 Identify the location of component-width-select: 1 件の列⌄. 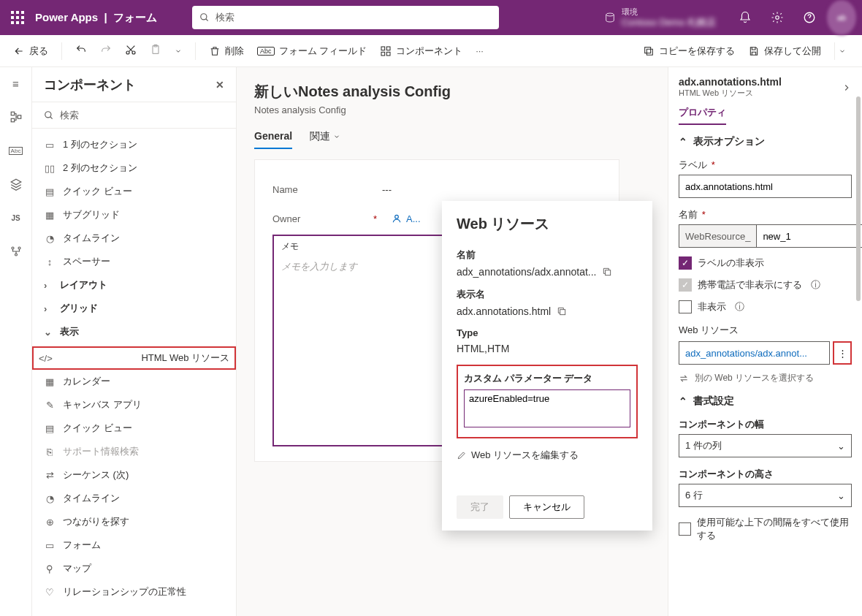
(766, 446).